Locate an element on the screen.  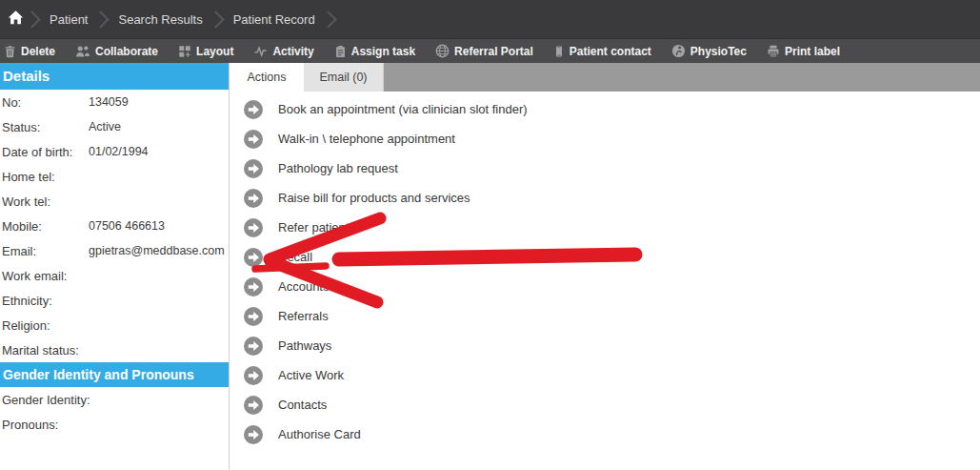
physiotec-icon is located at coordinates (678, 51).